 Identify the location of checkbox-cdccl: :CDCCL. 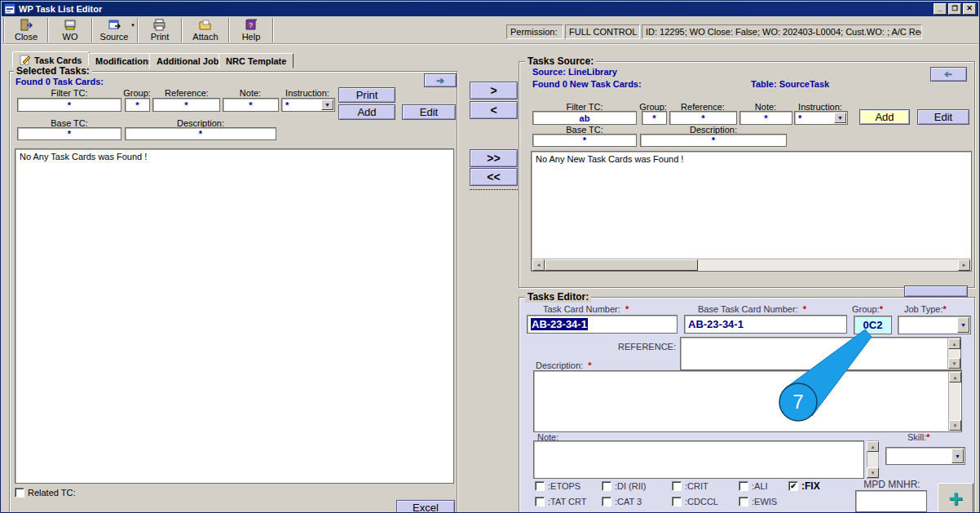
(695, 502).